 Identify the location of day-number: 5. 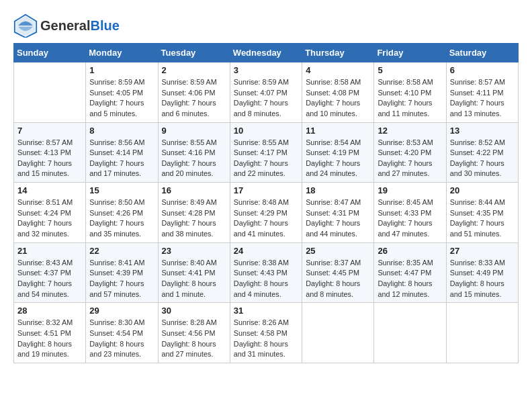
(410, 70).